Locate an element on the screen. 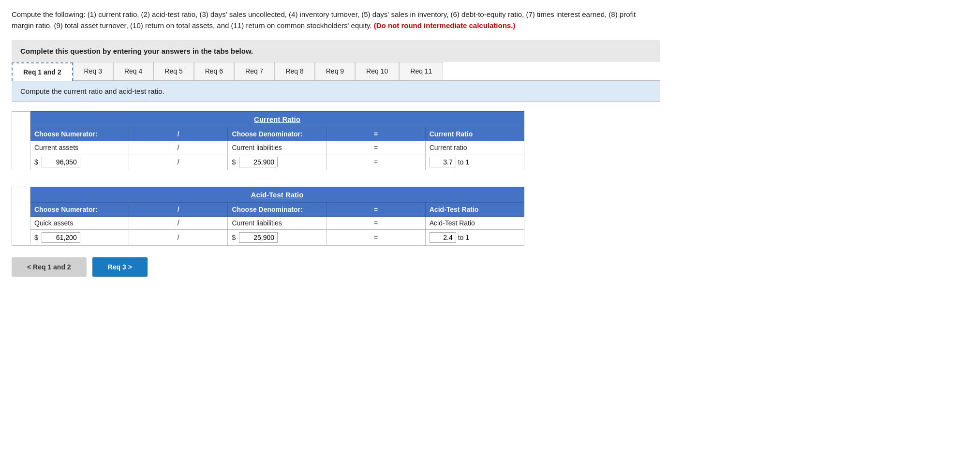 This screenshot has height=475, width=980. nav-buttons: < Req 1 and 2 Req 3 > is located at coordinates (181, 267).